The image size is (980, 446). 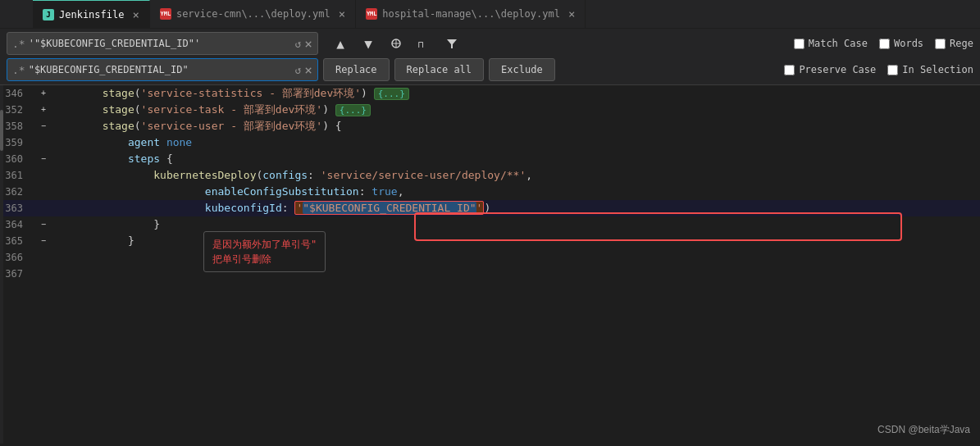 I want to click on replace-clear-button: ×, so click(x=308, y=71).